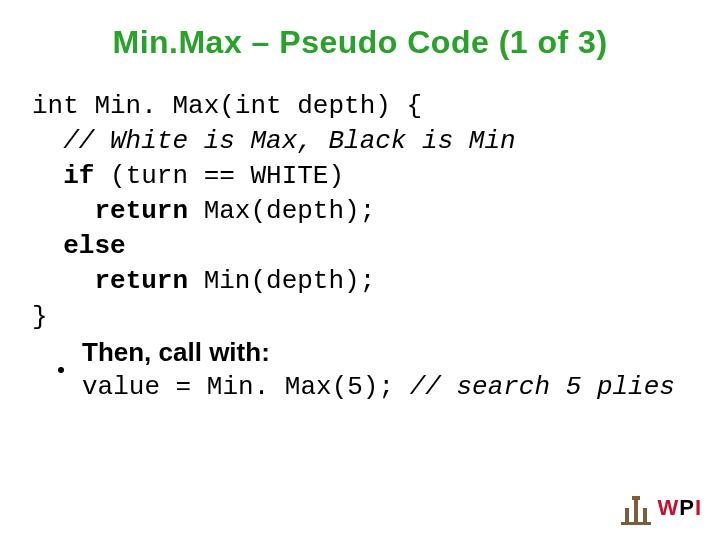 This screenshot has height=540, width=720. What do you see at coordinates (698, 508) in the screenshot?
I see `logo-letter-i: I` at bounding box center [698, 508].